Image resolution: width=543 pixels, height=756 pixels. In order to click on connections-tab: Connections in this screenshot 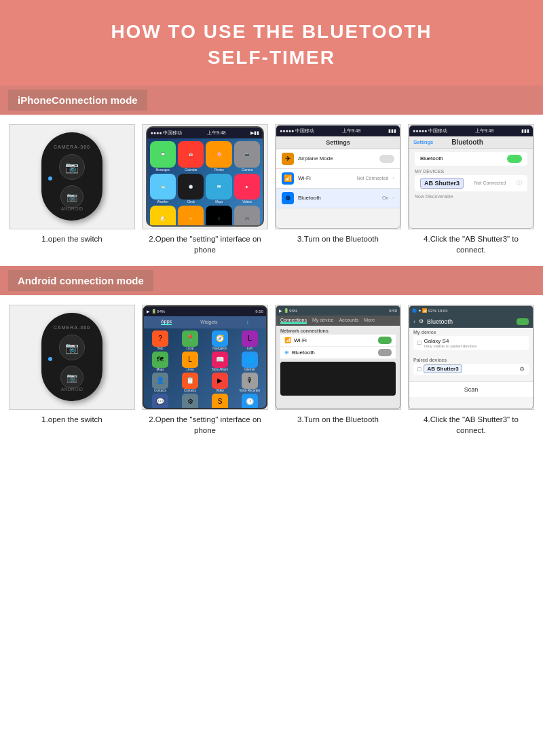, I will do `click(293, 320)`.